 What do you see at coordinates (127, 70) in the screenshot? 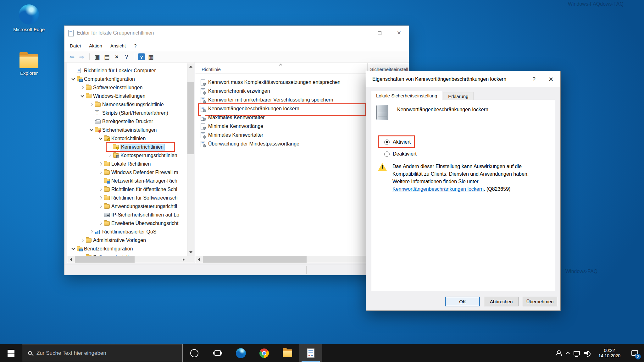
I see `tree-item: Richtlinien für Lokaler Computer` at bounding box center [127, 70].